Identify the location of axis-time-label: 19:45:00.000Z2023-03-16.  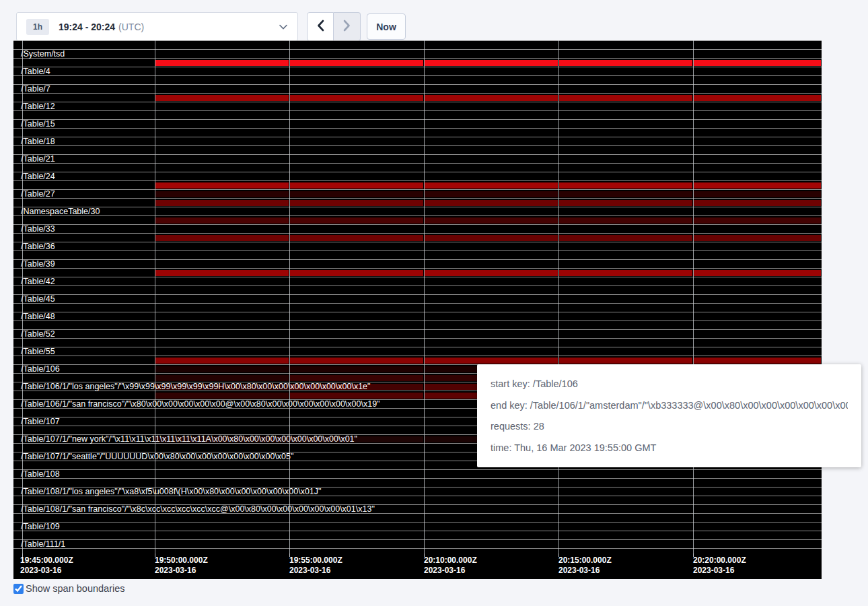
(47, 566).